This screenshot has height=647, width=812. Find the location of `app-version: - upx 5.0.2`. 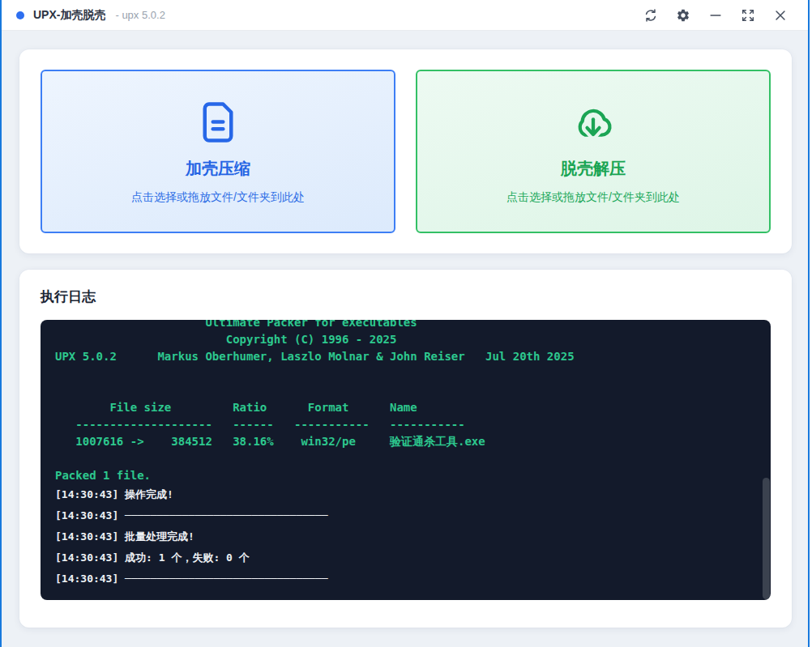

app-version: - upx 5.0.2 is located at coordinates (139, 15).